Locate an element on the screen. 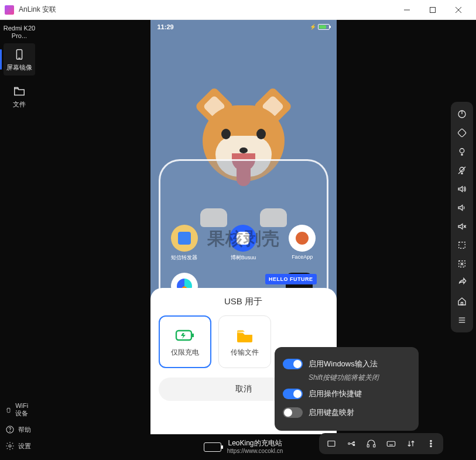 This screenshot has height=460, width=476. tool-volume-up is located at coordinates (462, 189).